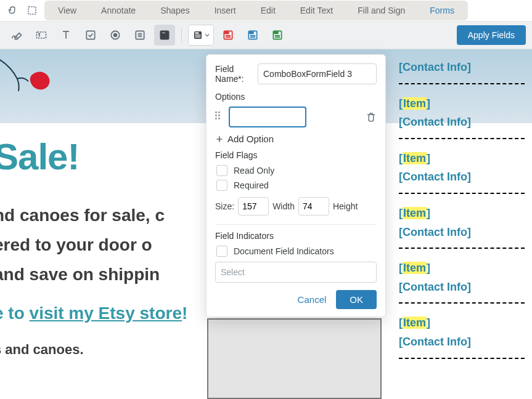 The height and width of the screenshot is (399, 532). I want to click on menu-tabs: View Annotate Shapes Insert Edit Edit Te…, so click(256, 10).